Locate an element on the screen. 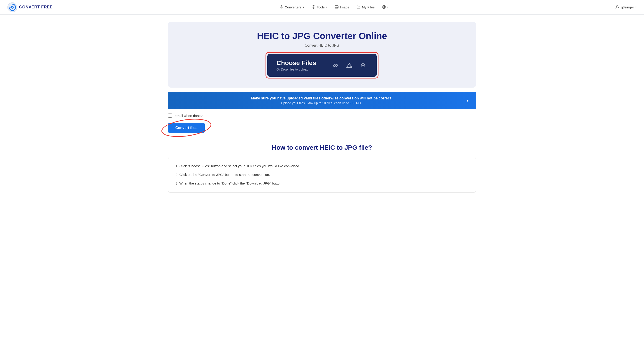 This screenshot has height=349, width=644. upload-icons-row is located at coordinates (349, 65).